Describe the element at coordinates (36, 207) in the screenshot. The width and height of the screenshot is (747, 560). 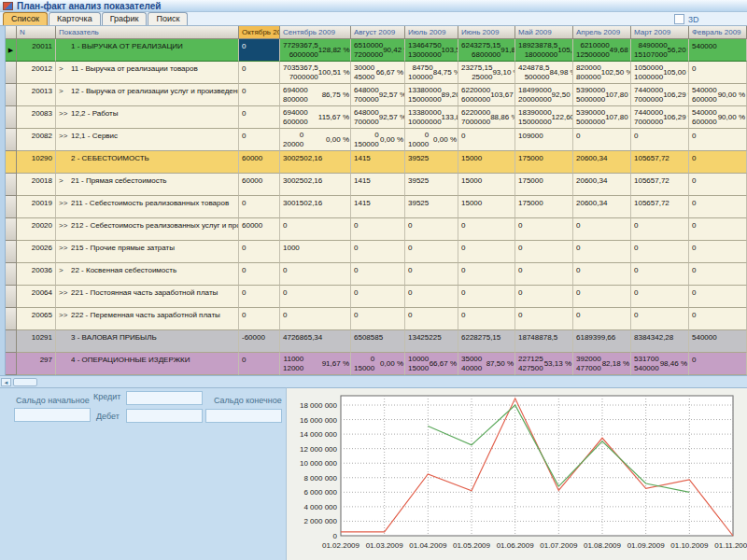
I see `cell-id: 20019` at that location.